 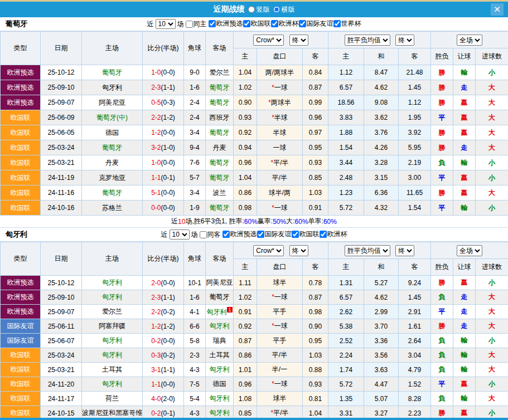 What do you see at coordinates (220, 355) in the screenshot?
I see `away-team-cell: 土耳其` at bounding box center [220, 355].